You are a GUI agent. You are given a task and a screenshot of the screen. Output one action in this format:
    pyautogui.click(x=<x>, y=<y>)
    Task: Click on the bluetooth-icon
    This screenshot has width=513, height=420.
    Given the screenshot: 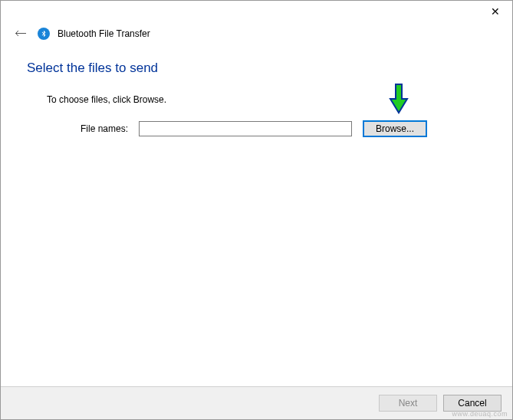 What is the action you would take?
    pyautogui.click(x=44, y=34)
    